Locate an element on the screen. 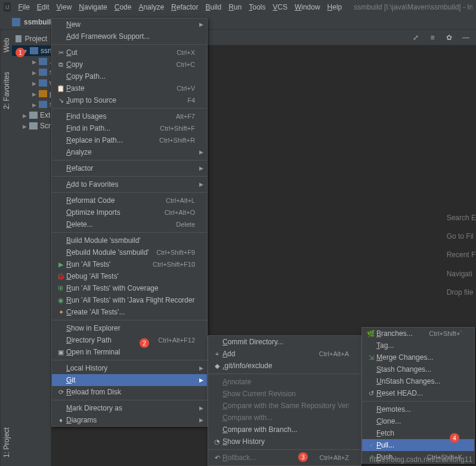  menu-item: ↘Jump to SourceF4 is located at coordinates (129, 100).